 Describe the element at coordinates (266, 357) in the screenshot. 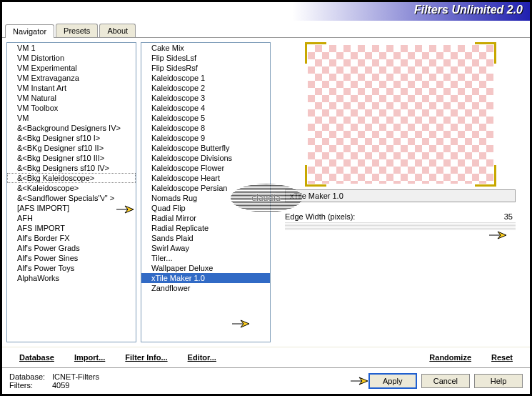

I see `toolbar-row: Database Import... Filter Info... Editor…` at that location.